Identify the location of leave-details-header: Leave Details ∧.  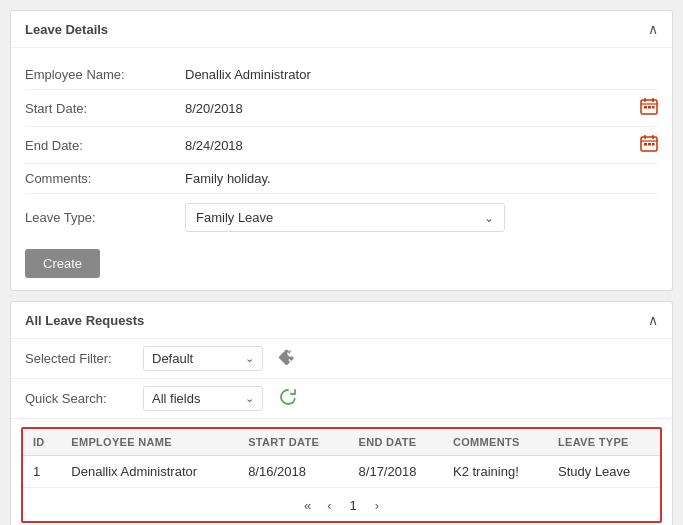
(342, 30).